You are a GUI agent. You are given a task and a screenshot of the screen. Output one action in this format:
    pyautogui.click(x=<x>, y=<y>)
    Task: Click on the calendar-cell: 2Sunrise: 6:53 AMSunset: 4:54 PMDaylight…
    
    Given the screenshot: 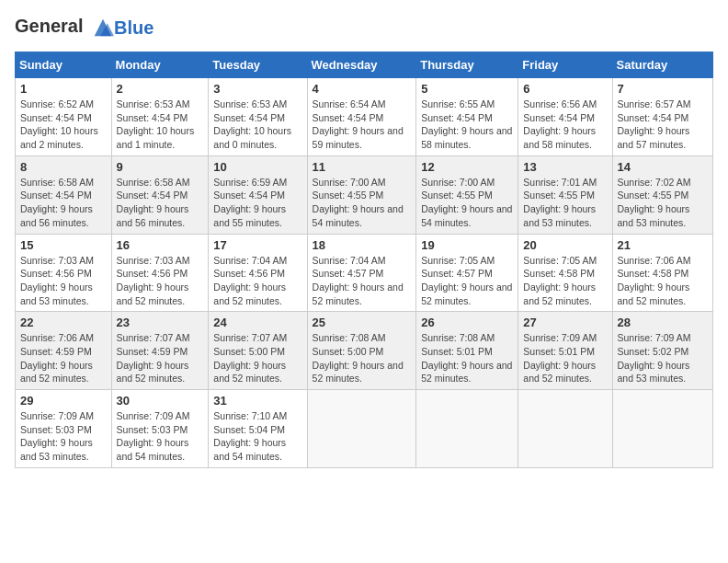 What is the action you would take?
    pyautogui.click(x=160, y=118)
    